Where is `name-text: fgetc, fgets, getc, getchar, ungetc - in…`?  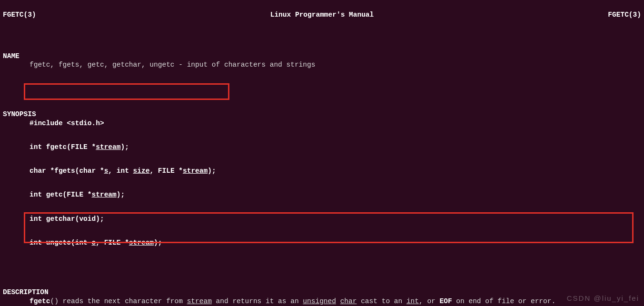 name-text: fgetc, fgets, getc, getchar, ungetc - in… is located at coordinates (322, 65).